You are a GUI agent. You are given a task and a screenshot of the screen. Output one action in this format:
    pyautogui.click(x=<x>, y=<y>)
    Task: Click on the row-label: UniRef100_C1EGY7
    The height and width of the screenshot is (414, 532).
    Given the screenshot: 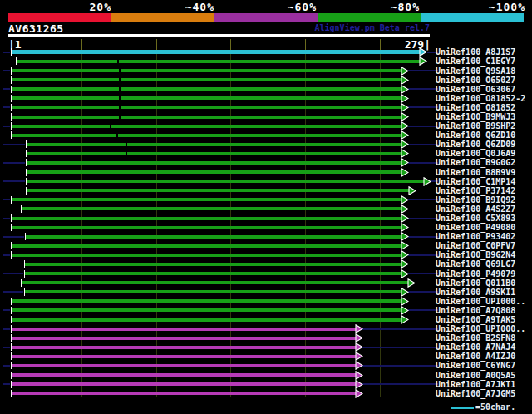 What is the action you would take?
    pyautogui.click(x=475, y=62)
    